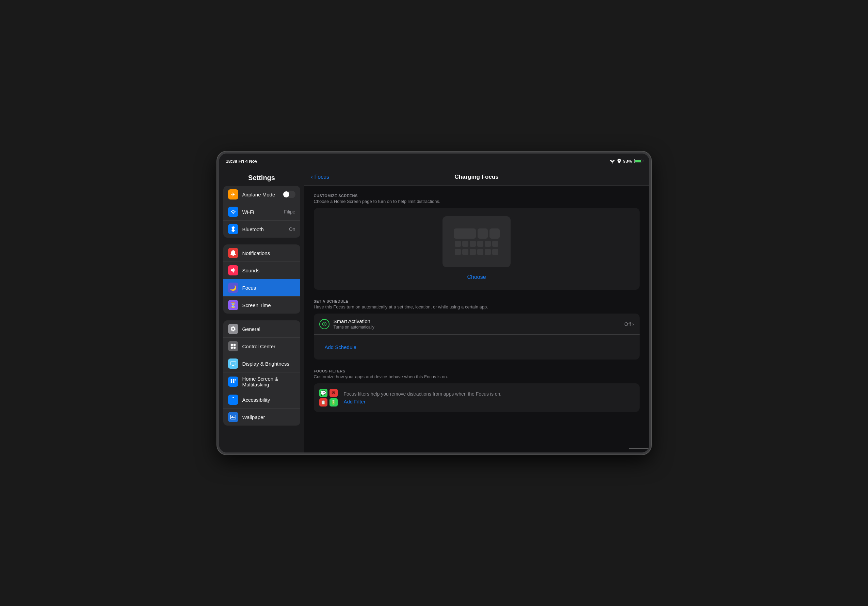 The width and height of the screenshot is (868, 606). I want to click on preview-device, so click(477, 242).